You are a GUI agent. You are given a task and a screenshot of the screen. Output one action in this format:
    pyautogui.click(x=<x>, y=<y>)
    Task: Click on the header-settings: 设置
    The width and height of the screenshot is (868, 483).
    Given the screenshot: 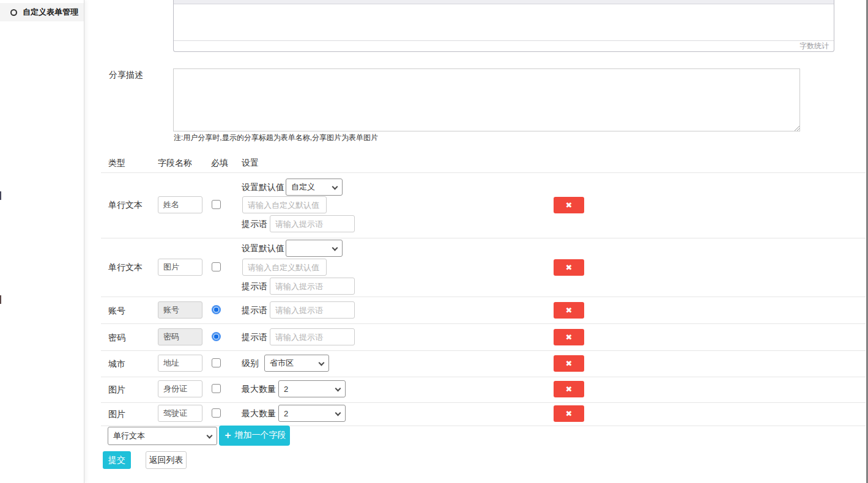 What is the action you would take?
    pyautogui.click(x=250, y=163)
    